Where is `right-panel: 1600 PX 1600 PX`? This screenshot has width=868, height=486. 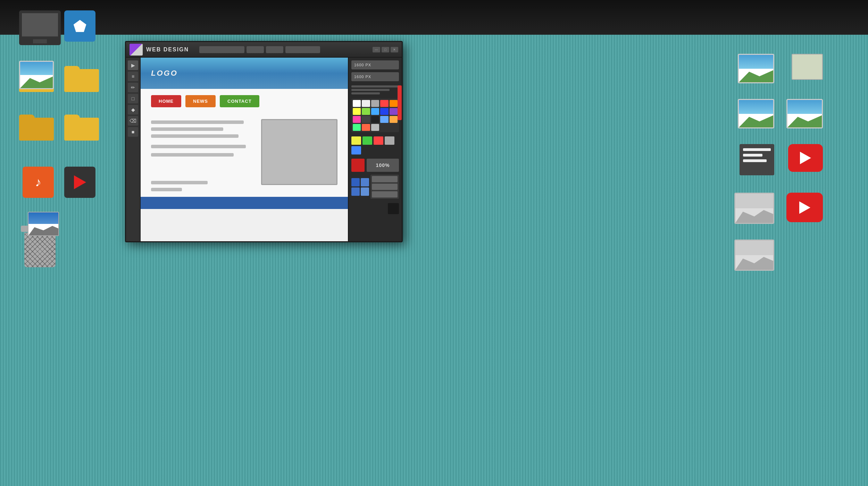
right-panel: 1600 PX 1600 PX is located at coordinates (375, 149).